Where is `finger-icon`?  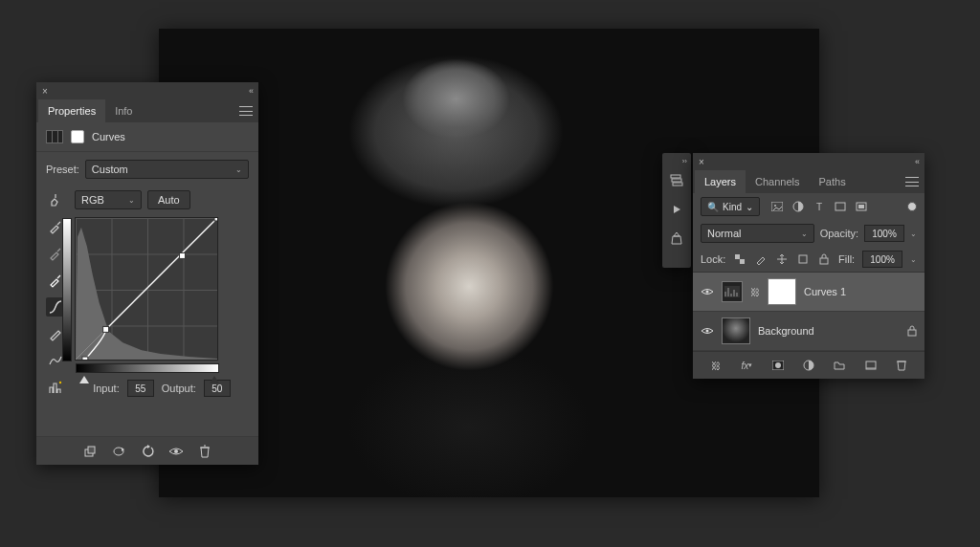
finger-icon is located at coordinates (56, 200).